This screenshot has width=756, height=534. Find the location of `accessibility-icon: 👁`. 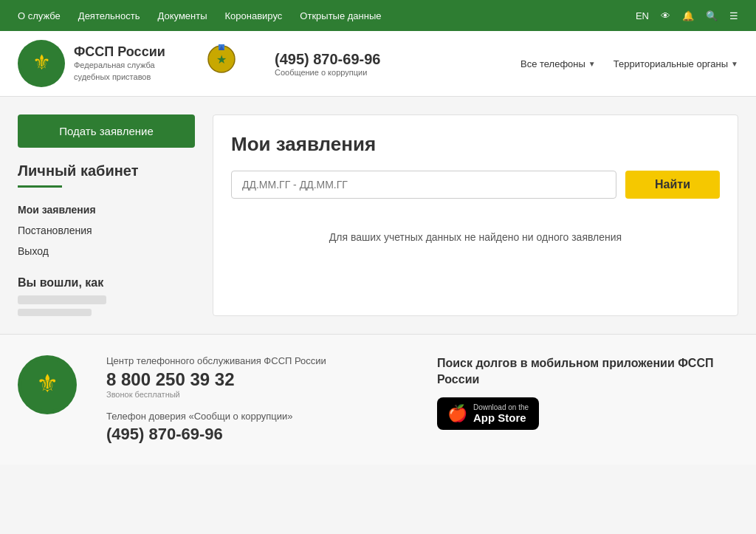

accessibility-icon: 👁 is located at coordinates (666, 16).